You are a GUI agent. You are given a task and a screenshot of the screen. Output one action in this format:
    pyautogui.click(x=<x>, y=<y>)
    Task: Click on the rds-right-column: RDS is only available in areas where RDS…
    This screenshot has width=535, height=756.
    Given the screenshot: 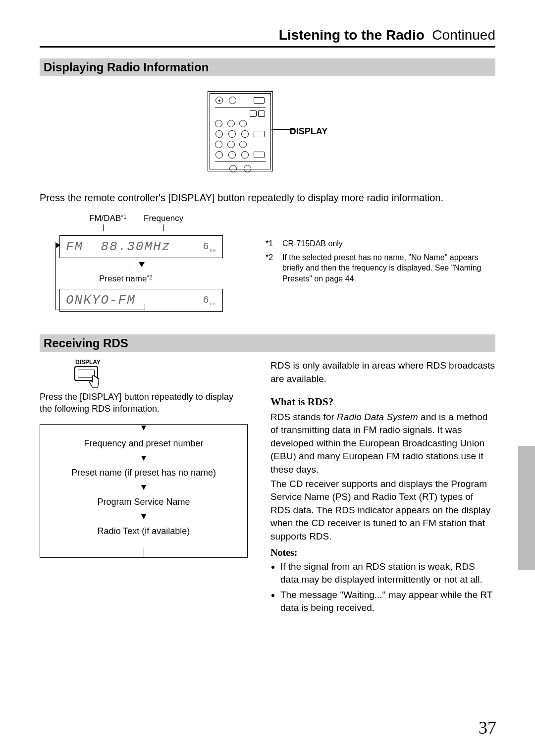 What is the action you would take?
    pyautogui.click(x=383, y=488)
    